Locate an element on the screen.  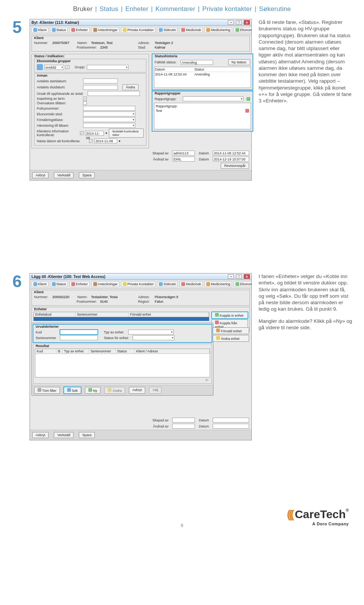
col-enhetskod: Enhetskod is located at coordinates (55, 314).